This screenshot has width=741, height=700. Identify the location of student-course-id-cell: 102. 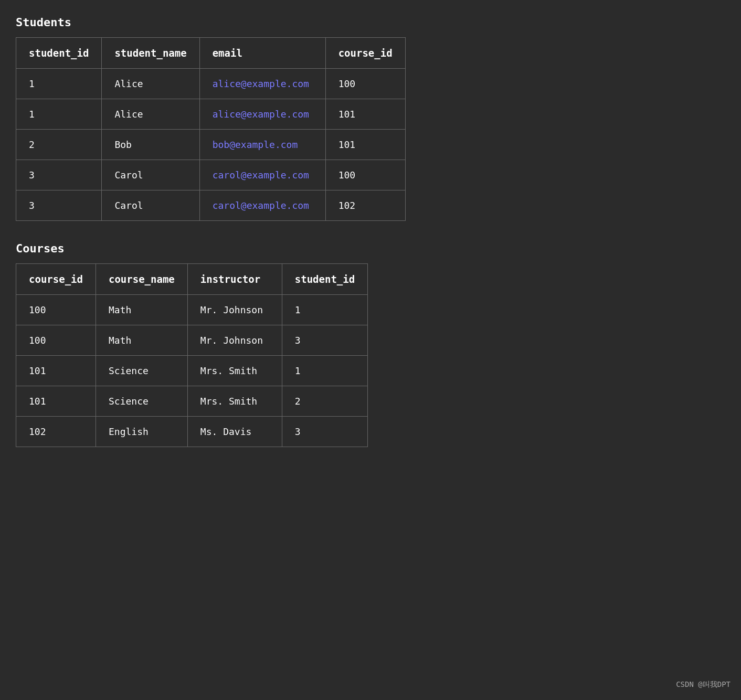
(365, 206).